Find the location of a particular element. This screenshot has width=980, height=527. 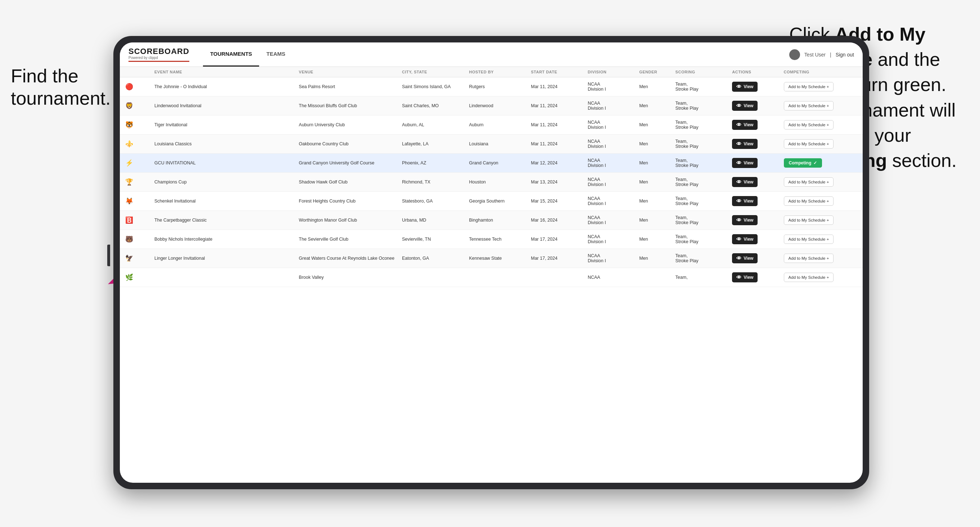

table-row: 🏆Champions CupShadow Hawk Golf ClubRichm… is located at coordinates (492, 182).